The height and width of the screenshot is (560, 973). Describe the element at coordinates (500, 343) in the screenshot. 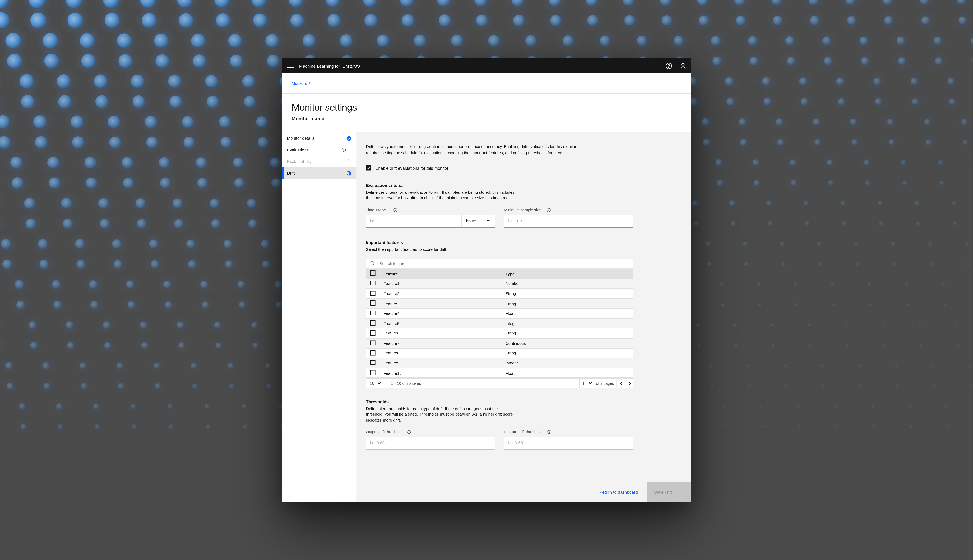

I see `table-row: Feature7Continuous` at that location.